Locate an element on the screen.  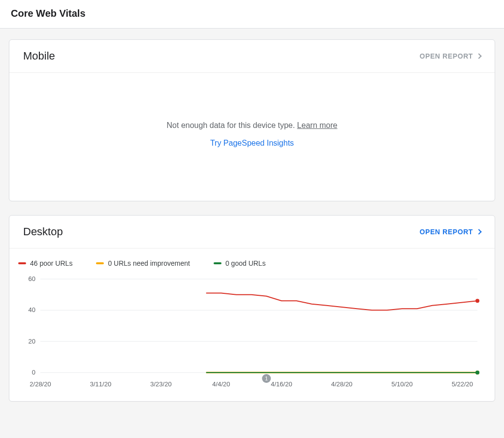
chart-legend: 46 poor URLs 0 URLs need improvement 0 g… is located at coordinates (252, 260).